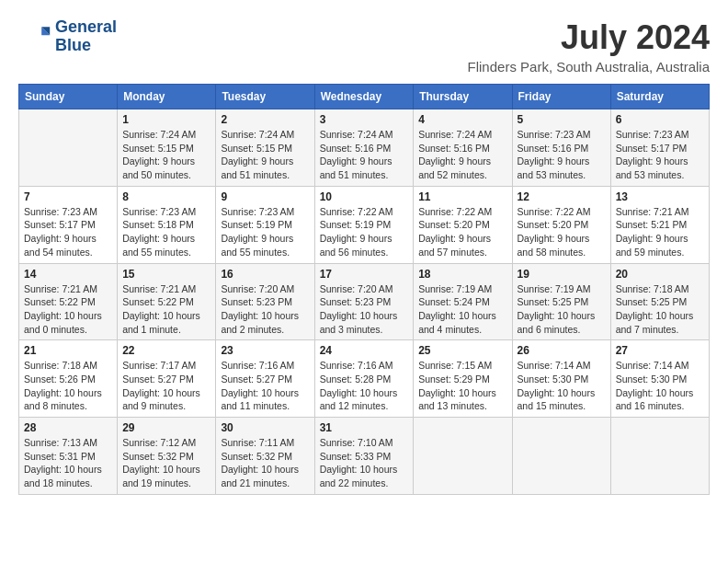  I want to click on calendar-cell: 6Sunrise: 7:23 AMSunset: 5:17 PMDaylight…, so click(660, 148).